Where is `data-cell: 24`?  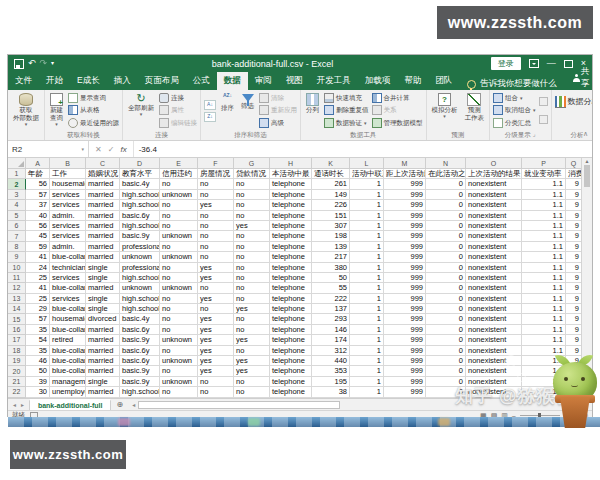
data-cell: 24 is located at coordinates (38, 268).